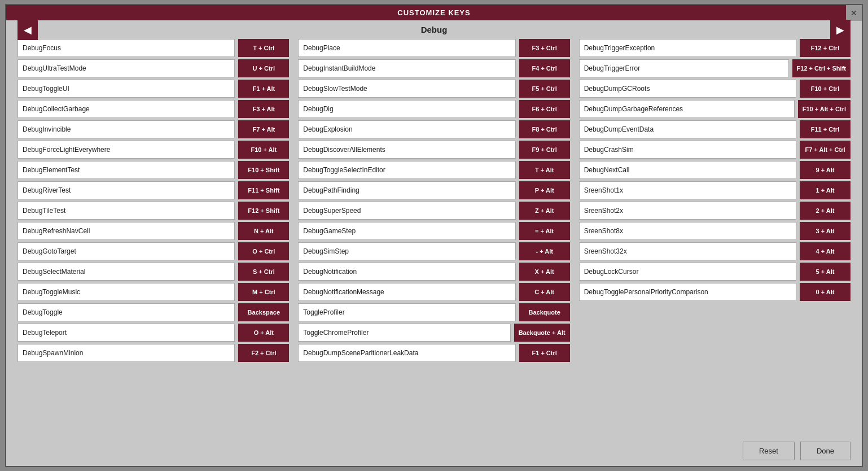 The height and width of the screenshot is (471, 868). I want to click on key-binding-button: X + Alt, so click(545, 272).